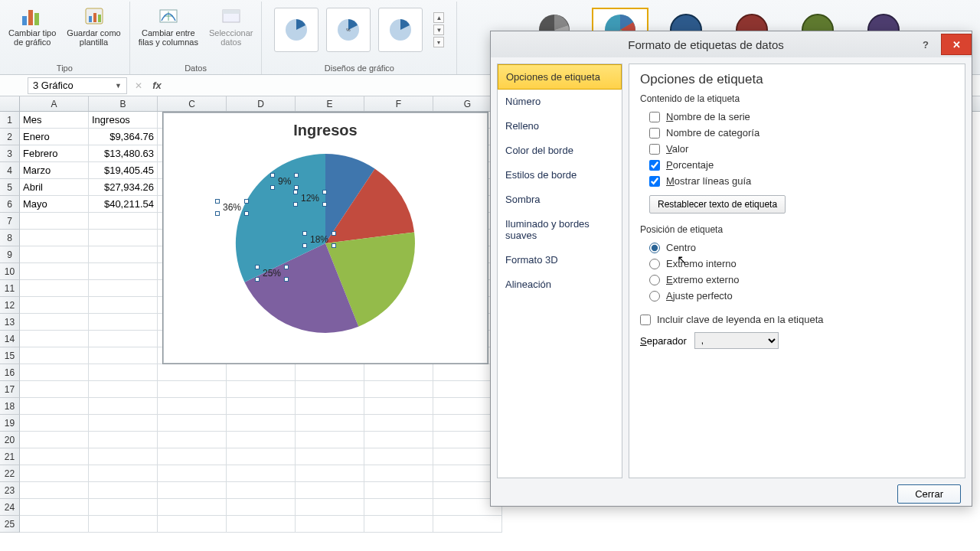 The height and width of the screenshot is (551, 980). What do you see at coordinates (10, 524) in the screenshot?
I see `row-header: 25` at bounding box center [10, 524].